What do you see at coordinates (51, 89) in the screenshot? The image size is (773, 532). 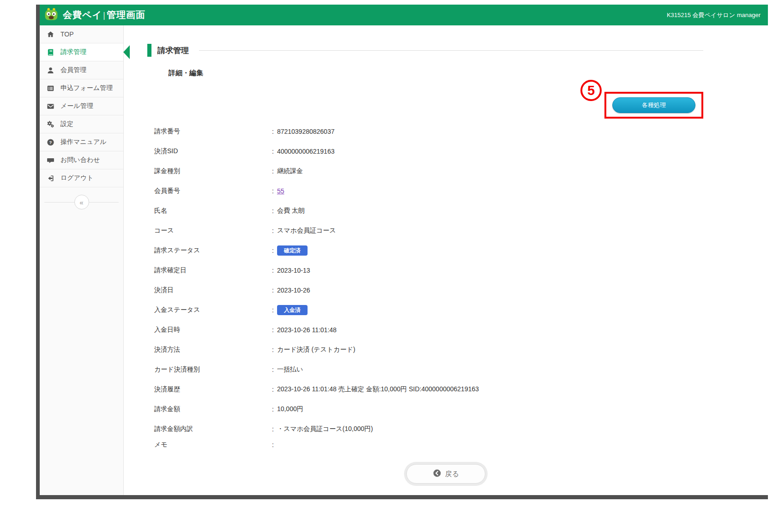 I see `form-icon` at bounding box center [51, 89].